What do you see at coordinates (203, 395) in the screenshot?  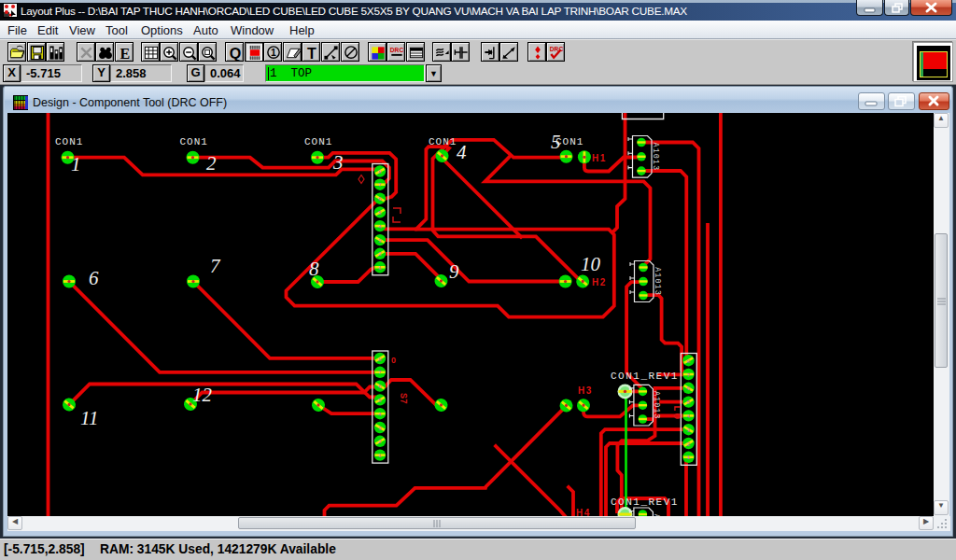 I see `svg-text: 12` at bounding box center [203, 395].